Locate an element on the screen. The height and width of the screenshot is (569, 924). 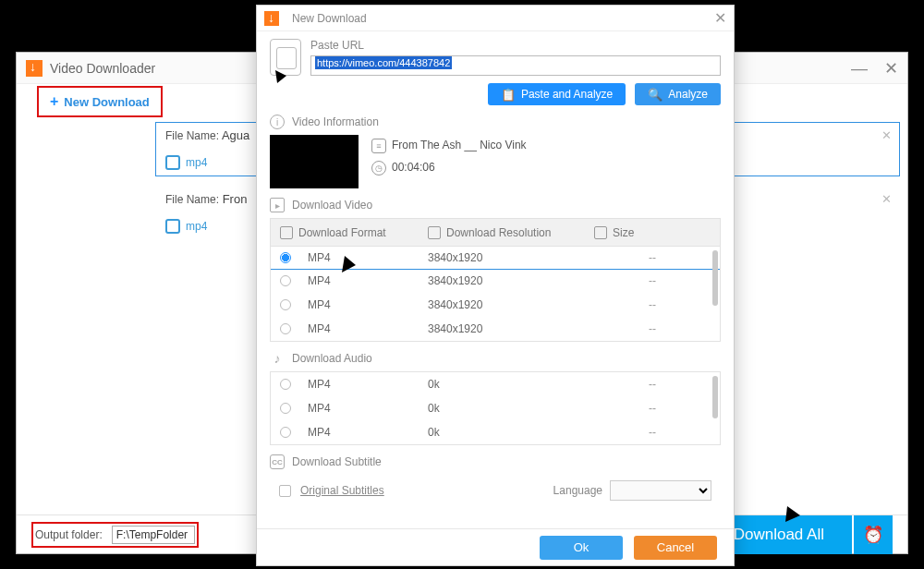
language-select is located at coordinates (661, 490).